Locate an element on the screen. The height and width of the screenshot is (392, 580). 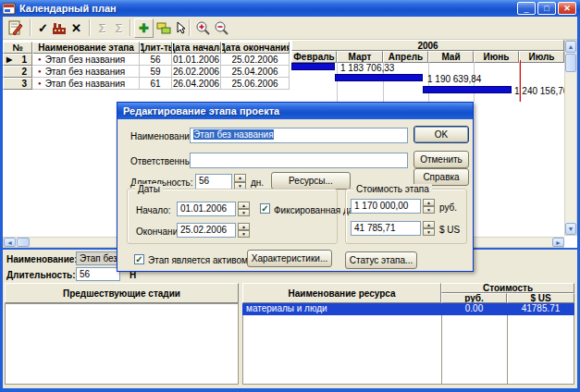
scroll-down-icon: ▼ is located at coordinates (571, 229).